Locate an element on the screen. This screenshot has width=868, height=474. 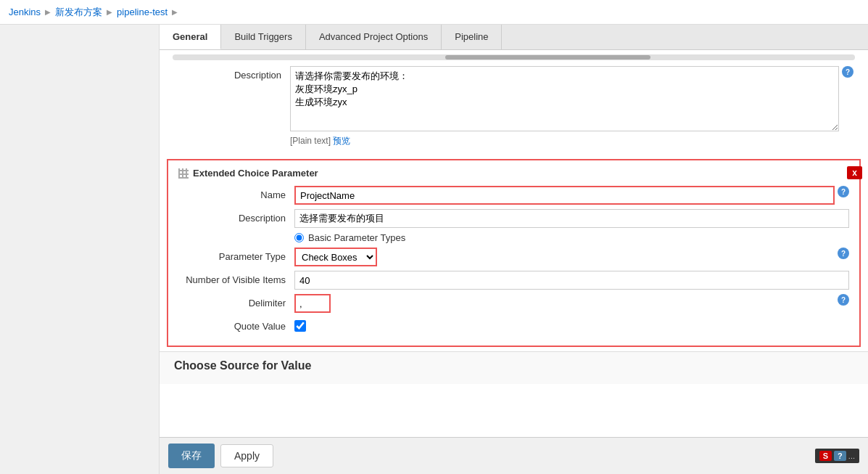
breadcrumb-arrow-3: ▶ is located at coordinates (175, 12).